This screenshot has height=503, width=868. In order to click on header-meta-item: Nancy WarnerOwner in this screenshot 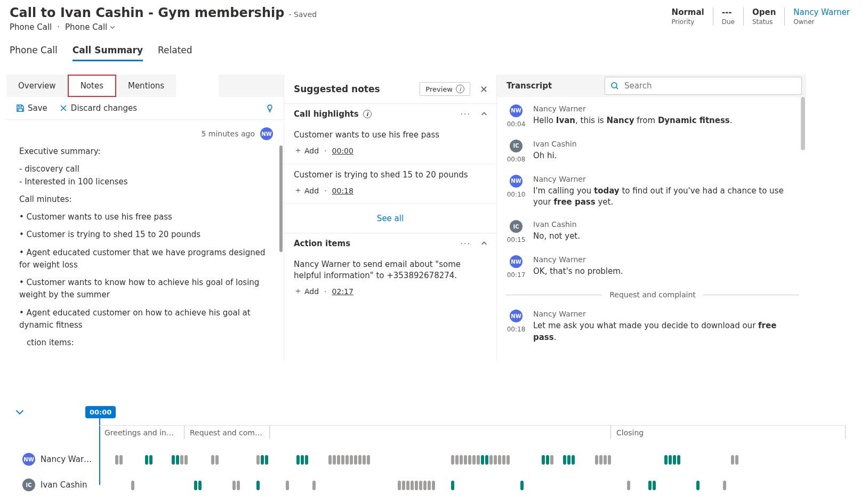, I will do `click(822, 17)`.